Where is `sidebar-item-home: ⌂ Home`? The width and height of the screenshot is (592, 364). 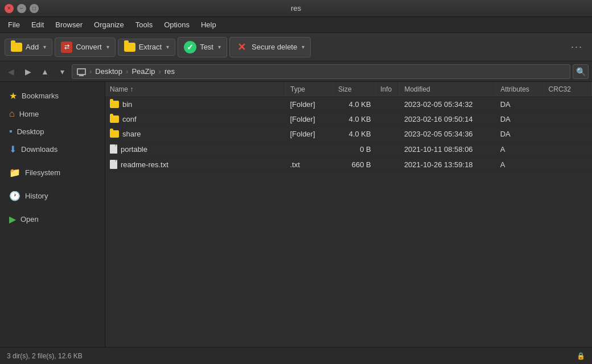 sidebar-item-home: ⌂ Home is located at coordinates (52, 114).